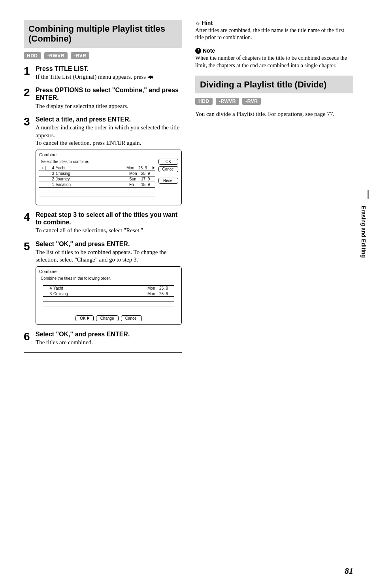 Image resolution: width=377 pixels, height=588 pixels. Describe the element at coordinates (368, 194) in the screenshot. I see `side-tab-marker` at that location.